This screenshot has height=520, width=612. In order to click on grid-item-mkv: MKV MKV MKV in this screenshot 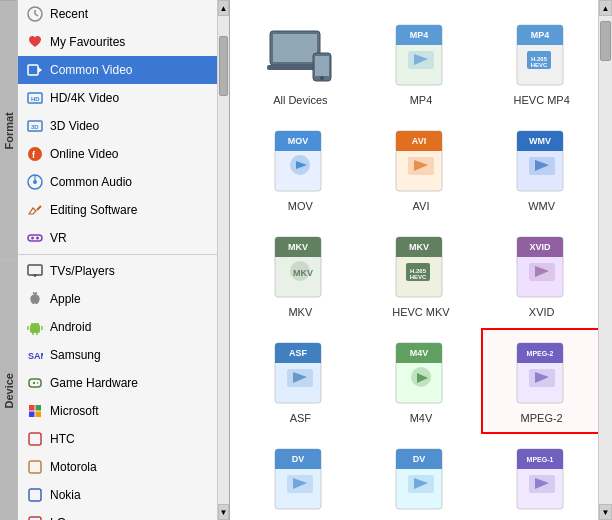, I will do `click(300, 275)`.